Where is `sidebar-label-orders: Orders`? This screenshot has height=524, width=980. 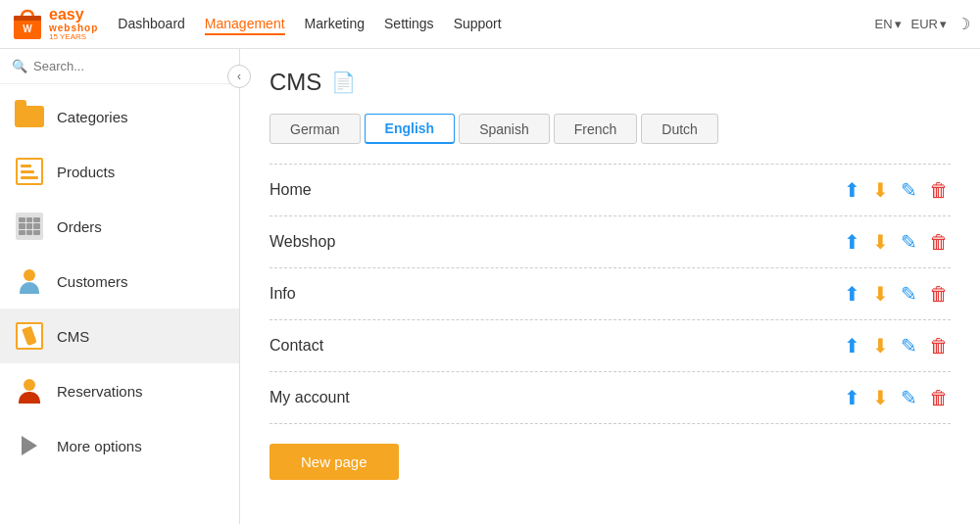
sidebar-label-orders: Orders is located at coordinates (79, 227).